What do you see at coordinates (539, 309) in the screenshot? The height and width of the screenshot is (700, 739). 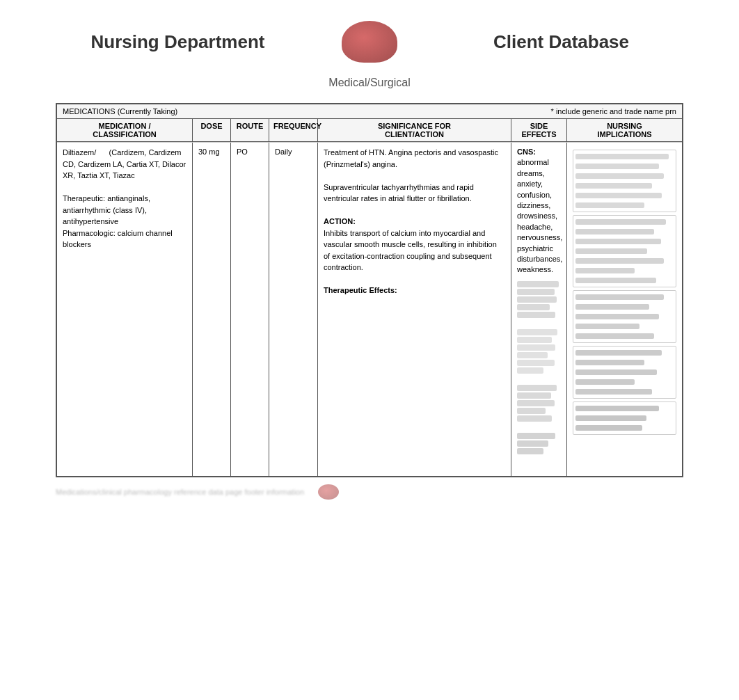 I see `cell-side-effects: CNS: abnormal dreams, anxiety, confusion…` at bounding box center [539, 309].